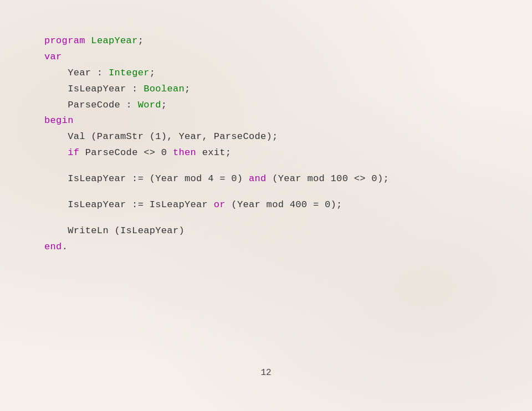 The height and width of the screenshot is (411, 532). What do you see at coordinates (164, 105) in the screenshot?
I see `semi-5: ;` at bounding box center [164, 105].